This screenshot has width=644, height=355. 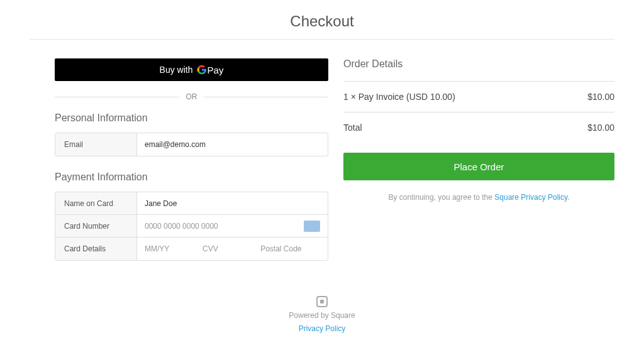 What do you see at coordinates (191, 177) in the screenshot?
I see `payment-info-heading: Payment Information` at bounding box center [191, 177].